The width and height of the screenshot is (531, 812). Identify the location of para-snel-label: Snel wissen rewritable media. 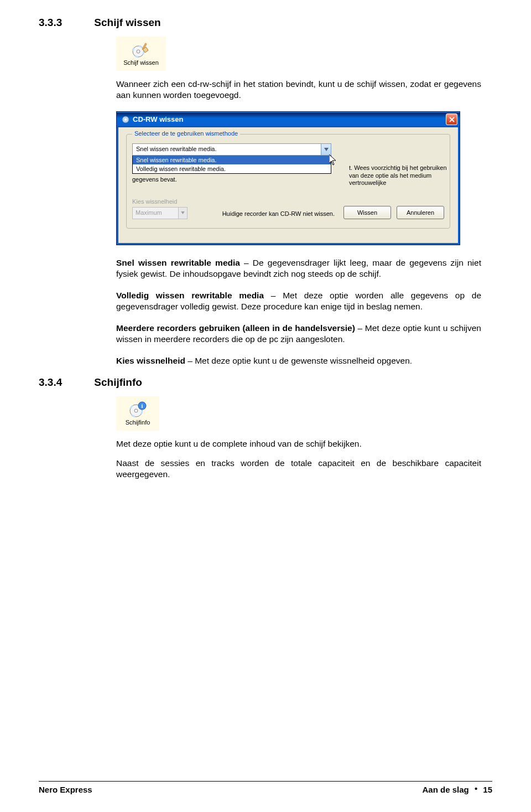
(178, 262).